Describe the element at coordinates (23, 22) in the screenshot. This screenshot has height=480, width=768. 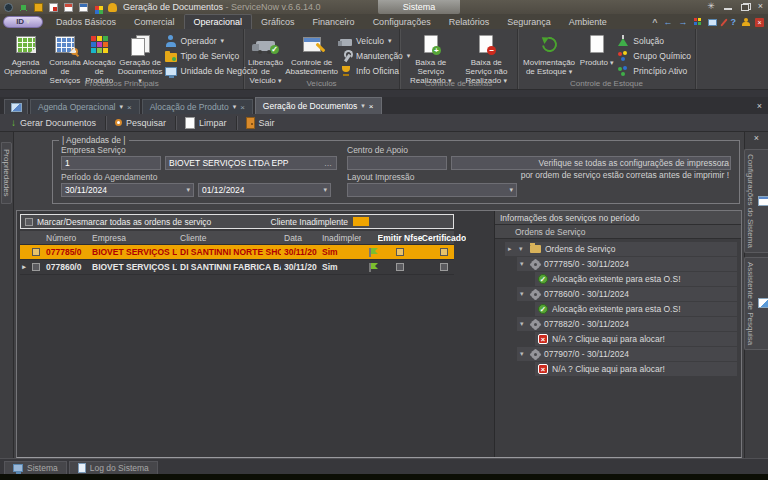
I see `app-menu-button: ID ▾` at that location.